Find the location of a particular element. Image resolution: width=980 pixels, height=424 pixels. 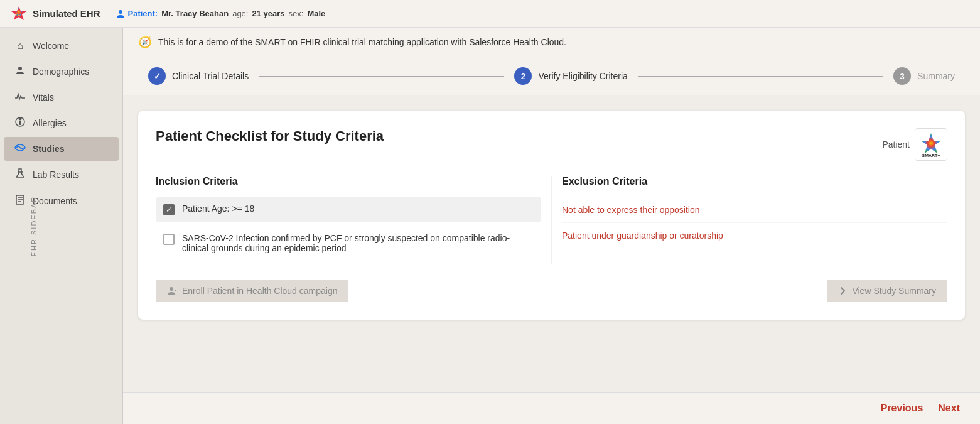

sidebar-item-welcome-label: Welcome is located at coordinates (51, 46).